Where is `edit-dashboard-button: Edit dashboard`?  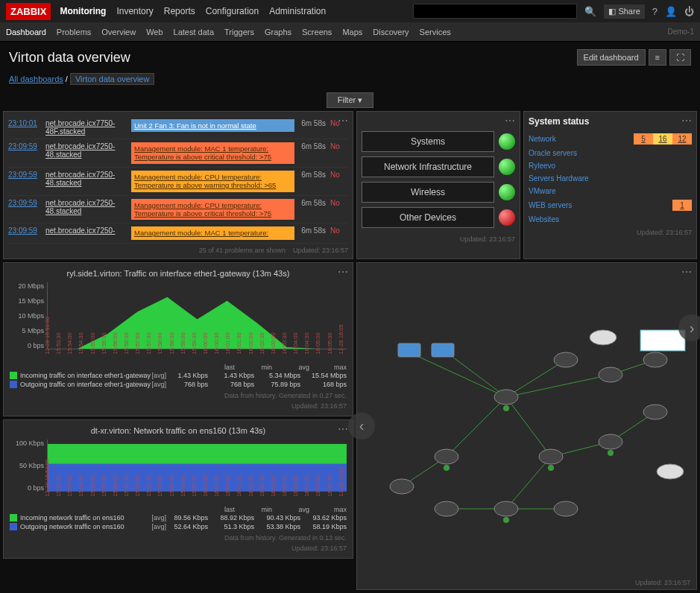 edit-dashboard-button: Edit dashboard is located at coordinates (611, 57).